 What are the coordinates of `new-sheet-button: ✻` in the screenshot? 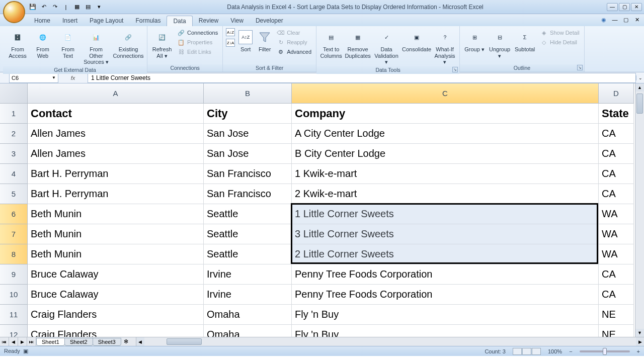 It's located at (126, 342).